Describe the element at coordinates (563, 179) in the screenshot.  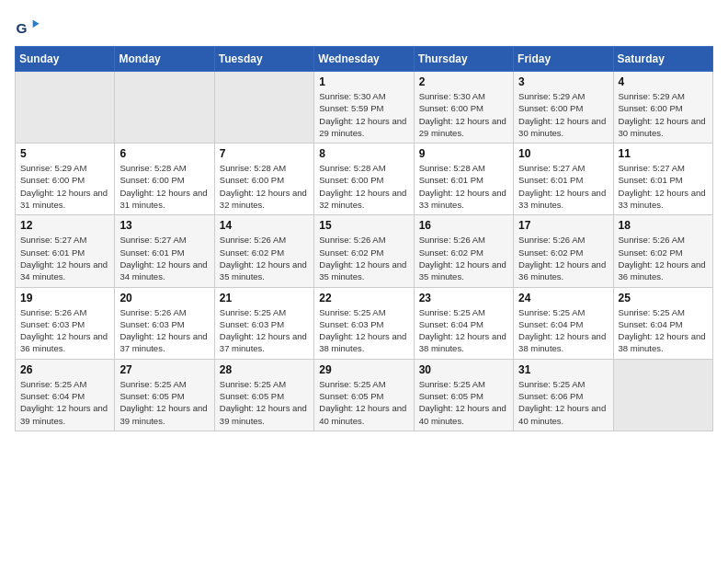
I see `calendar-cell: 10Sunrise: 5:27 AMSunset: 6:01 PMDayligh…` at that location.